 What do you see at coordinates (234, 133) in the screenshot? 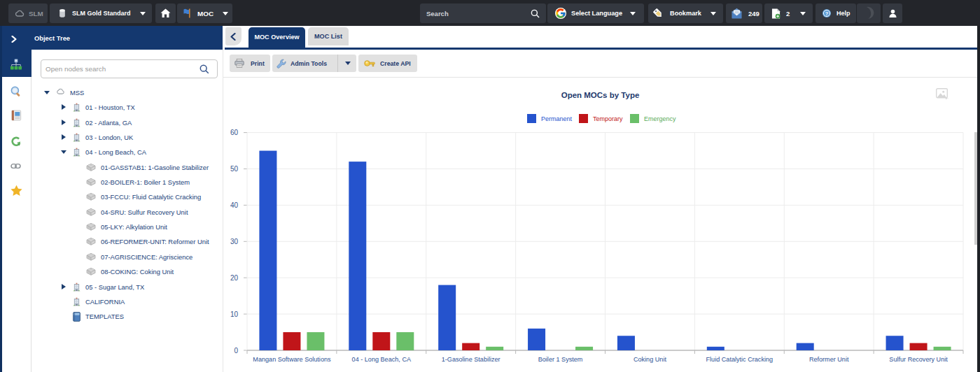
I see `svg-text: 60` at bounding box center [234, 133].